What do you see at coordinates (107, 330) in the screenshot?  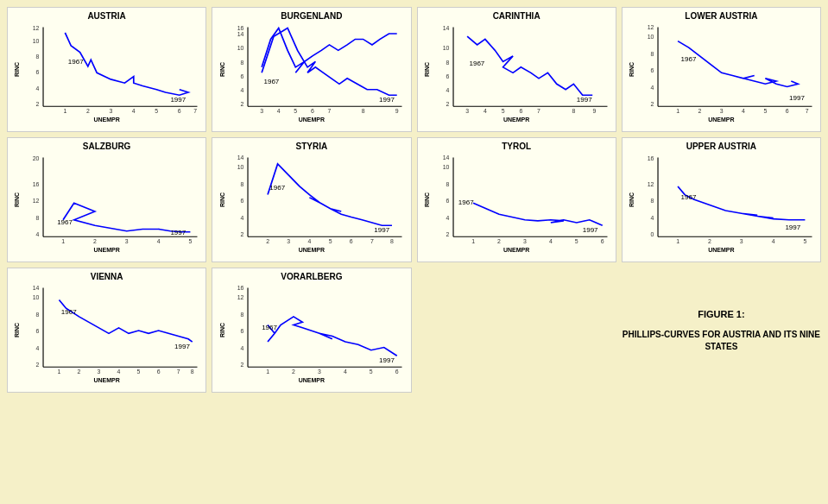 I see `chart-vienna: VIENNA RINC 2 4 6 8 10 14 1` at bounding box center [107, 330].